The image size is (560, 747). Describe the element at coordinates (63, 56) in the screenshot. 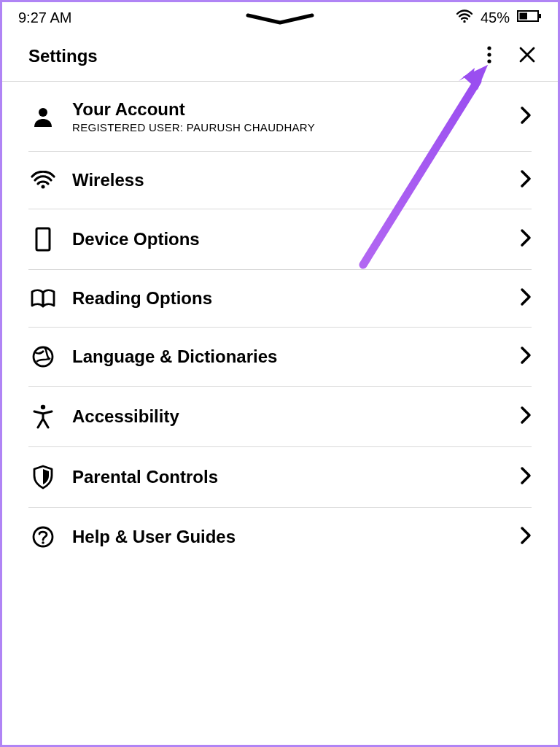

I see `page-title: Settings` at that location.